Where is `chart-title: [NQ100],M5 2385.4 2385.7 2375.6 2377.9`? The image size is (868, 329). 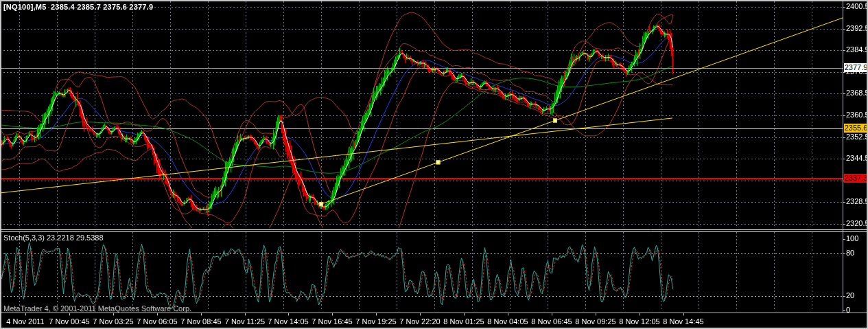
chart-title: [NQ100],M5 2385.4 2385.7 2375.6 2377.9 is located at coordinates (78, 7).